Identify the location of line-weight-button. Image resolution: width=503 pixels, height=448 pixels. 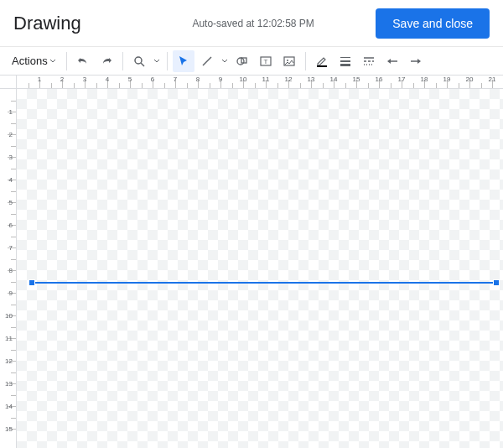
(345, 61).